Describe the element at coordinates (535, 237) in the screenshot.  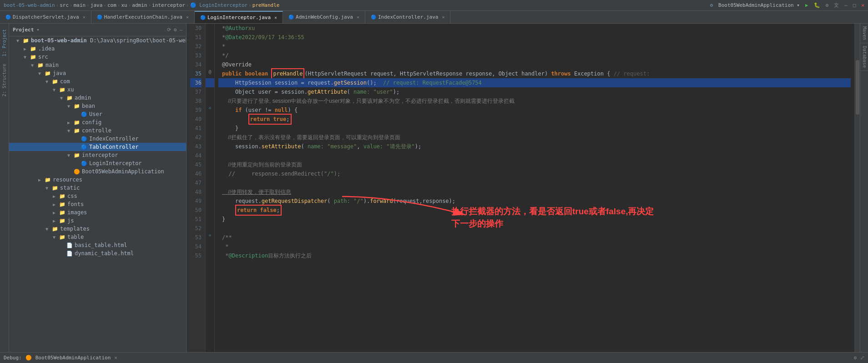
I see `code-line-53: /**` at that location.